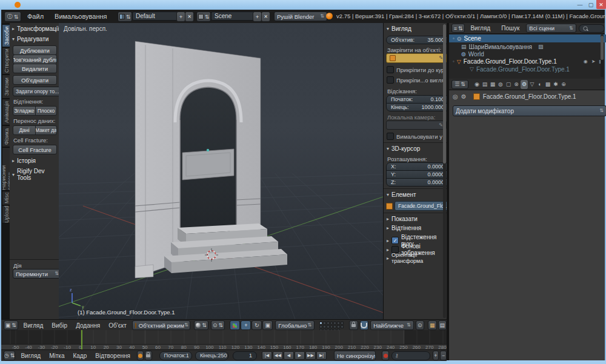 This screenshot has height=364, width=606. Describe the element at coordinates (38, 91) in the screenshot. I see `set-origin-menu: Задати опору то... ⇅` at that location.